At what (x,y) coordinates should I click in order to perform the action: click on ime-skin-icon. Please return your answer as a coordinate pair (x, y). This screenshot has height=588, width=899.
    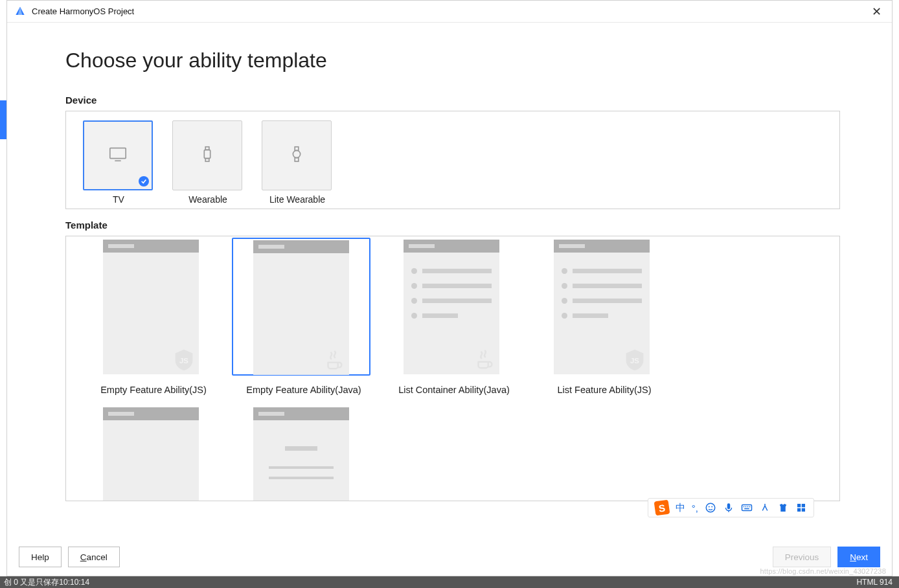
    Looking at the image, I should click on (783, 508).